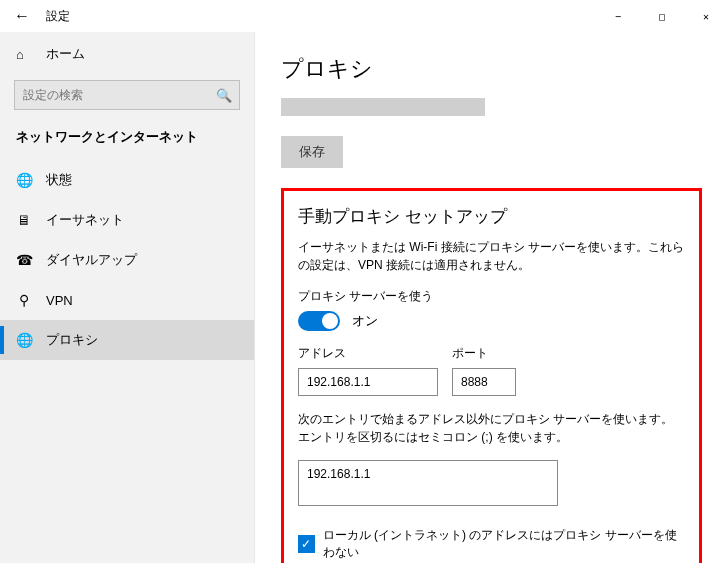 This screenshot has height=563, width=728. Describe the element at coordinates (127, 300) in the screenshot. I see `sidebar-item-vpn: ⚲ VPN` at that location.